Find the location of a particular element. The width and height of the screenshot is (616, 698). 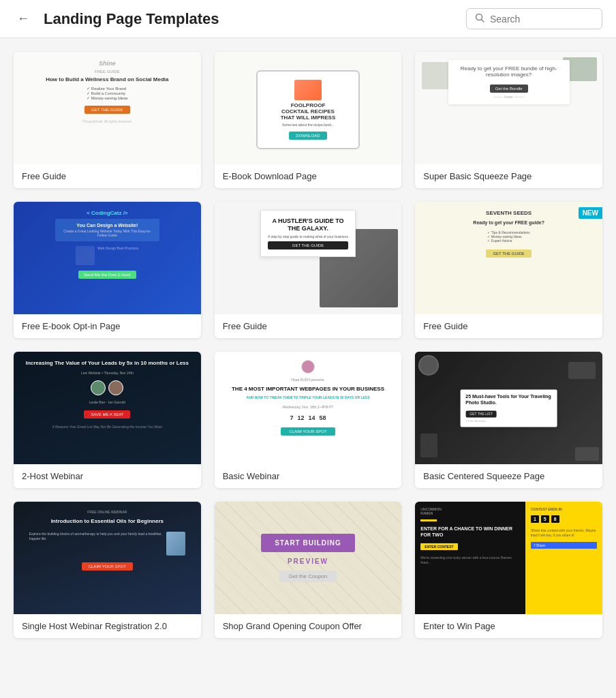

template-card: START BUILDING PREVIEW Get the Coupon Sh… is located at coordinates (308, 570).